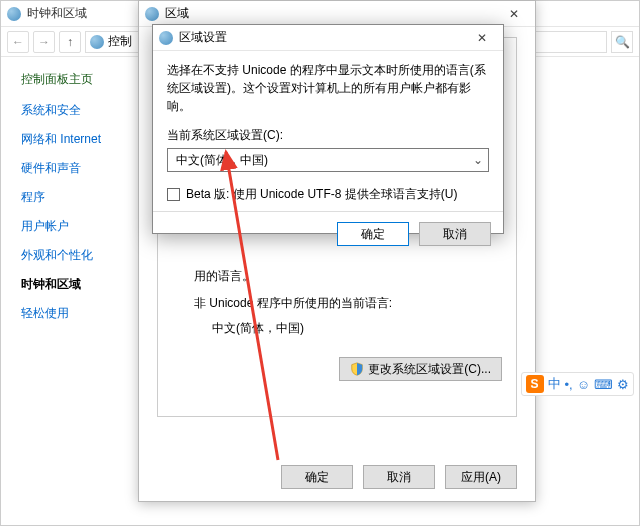 The height and width of the screenshot is (526, 640). I want to click on locale-select: 中文(简体，中国) ⌄, so click(328, 160).